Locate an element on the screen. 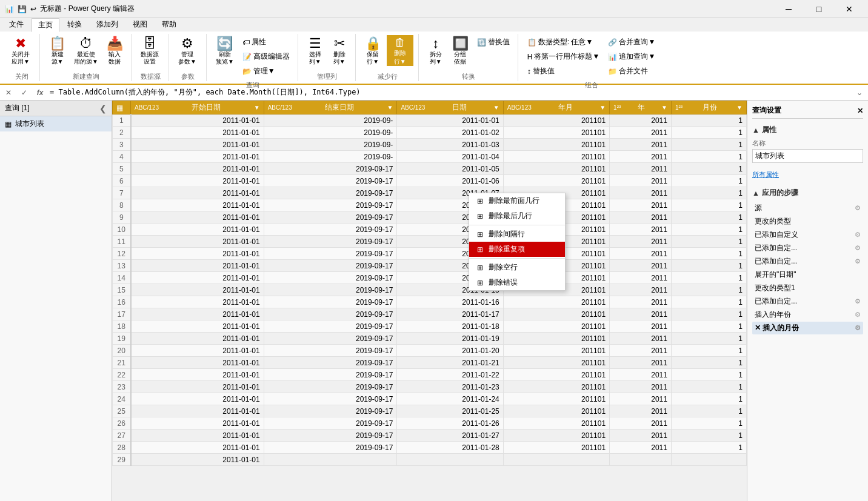 This screenshot has height=501, width=868. ribbon-buttons-reduce-rows: 🔒 保留行▼ 🗑 删除 行▼ is located at coordinates (388, 52).